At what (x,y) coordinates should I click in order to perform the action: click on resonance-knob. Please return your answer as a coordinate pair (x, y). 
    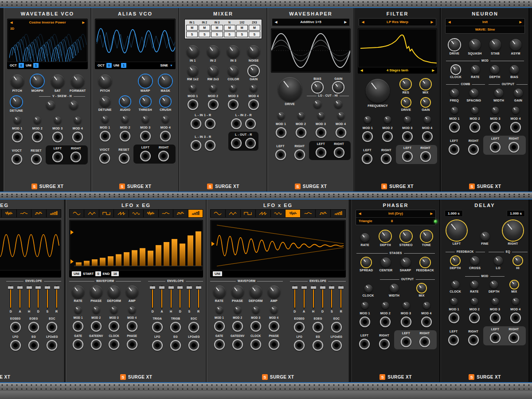
    Looking at the image, I should click on (406, 84).